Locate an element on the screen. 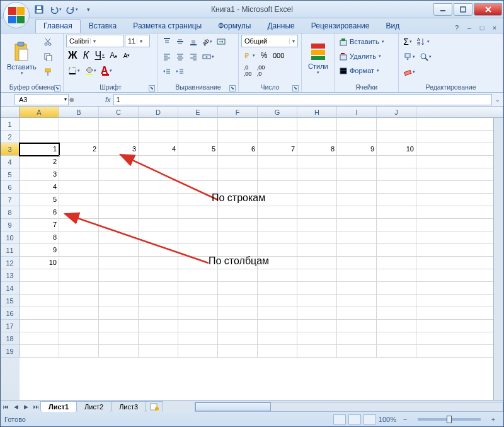 Image resolution: width=504 pixels, height=427 pixels. cell-C2 is located at coordinates (118, 137).